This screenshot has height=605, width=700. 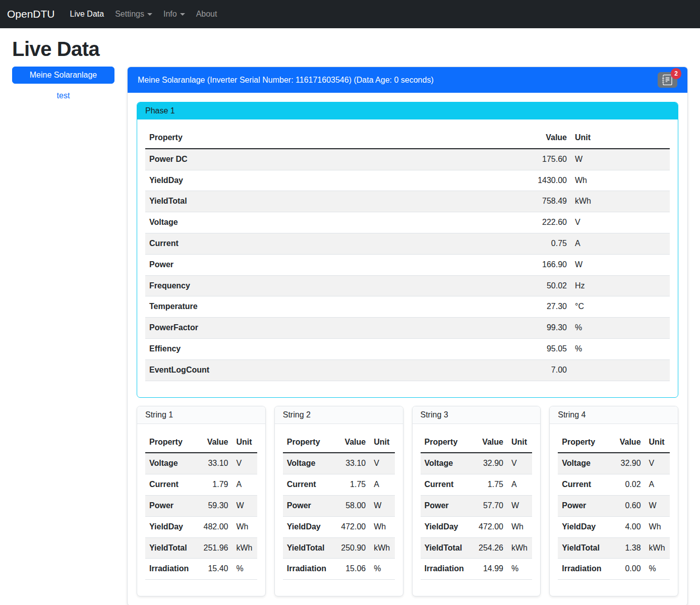 What do you see at coordinates (614, 516) in the screenshot?
I see `string-table-body: Voltage32.90VCurrent0.02APower0.60WYield…` at bounding box center [614, 516].